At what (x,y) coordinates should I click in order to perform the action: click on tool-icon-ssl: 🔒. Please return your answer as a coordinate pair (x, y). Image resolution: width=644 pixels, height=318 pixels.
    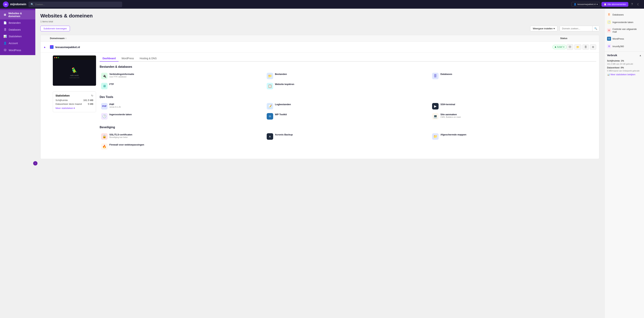
    Looking at the image, I should click on (104, 136).